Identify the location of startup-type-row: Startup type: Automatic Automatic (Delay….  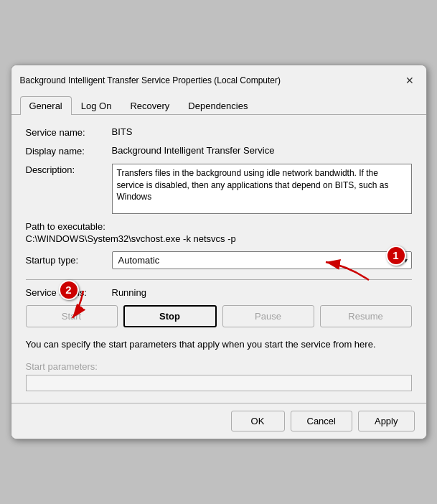
(219, 260).